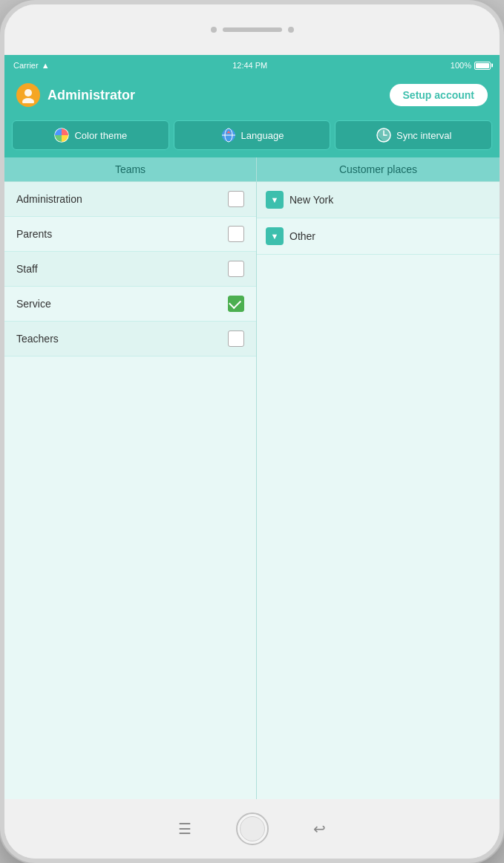 The height and width of the screenshot is (863, 504). What do you see at coordinates (482, 65) in the screenshot?
I see `battery-indicator` at bounding box center [482, 65].